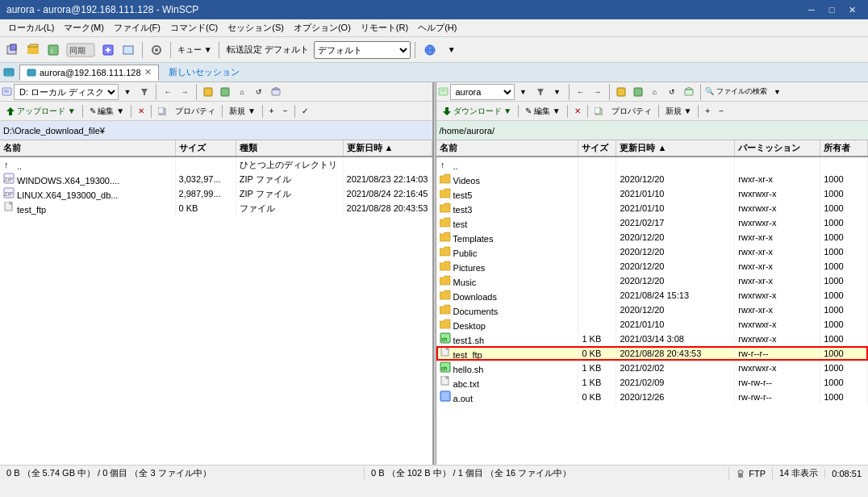 This screenshot has height=497, width=868. Describe the element at coordinates (621, 92) in the screenshot. I see `right-btn1` at that location.